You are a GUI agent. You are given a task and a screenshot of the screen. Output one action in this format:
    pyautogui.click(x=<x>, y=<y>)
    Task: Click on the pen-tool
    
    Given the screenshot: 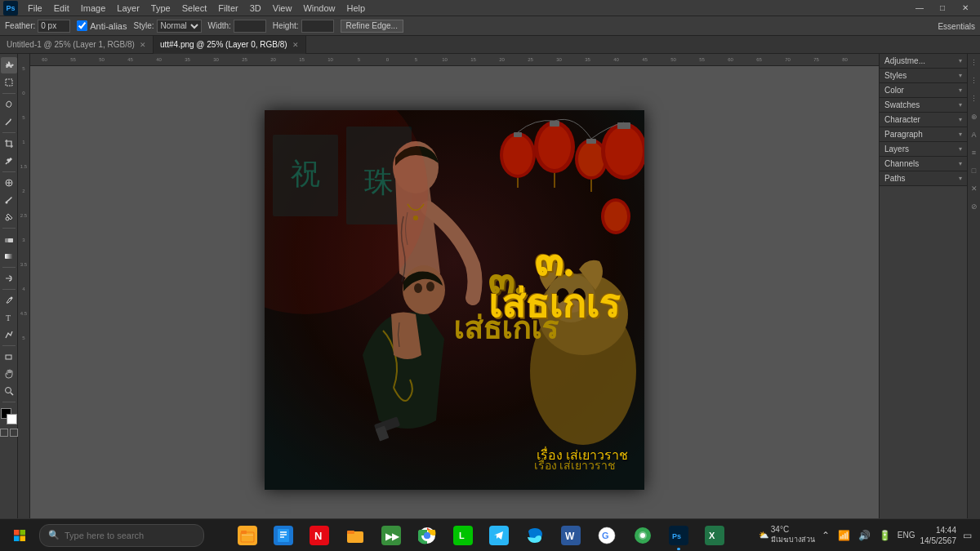 What is the action you would take?
    pyautogui.click(x=9, y=300)
    